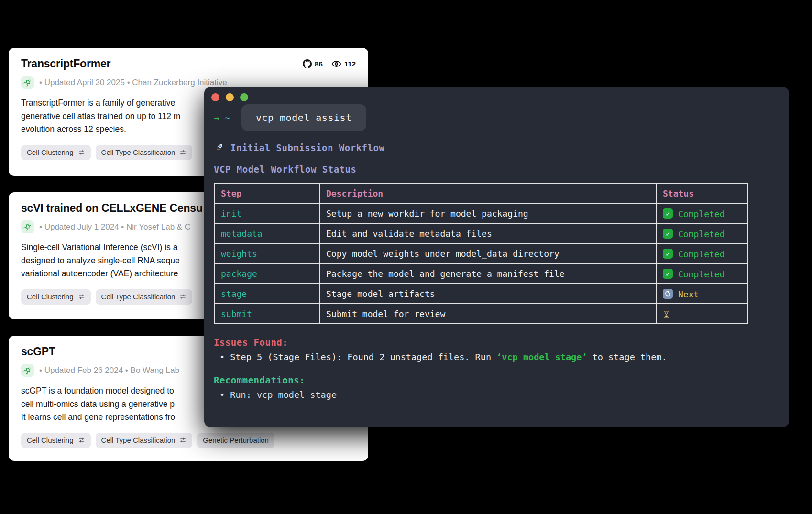 This screenshot has width=812, height=514. I want to click on prompt-row: → ~ vcp model assist, so click(496, 118).